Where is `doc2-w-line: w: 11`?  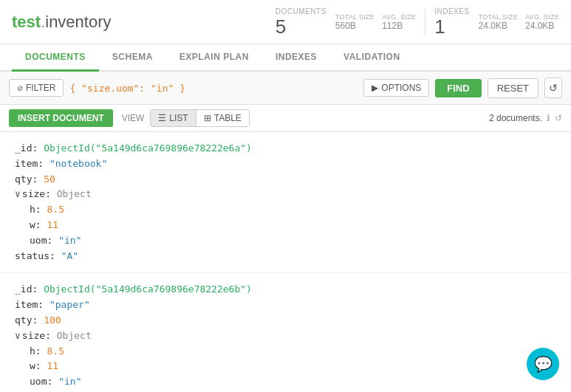
doc2-w-line: w: 11 is located at coordinates (293, 366).